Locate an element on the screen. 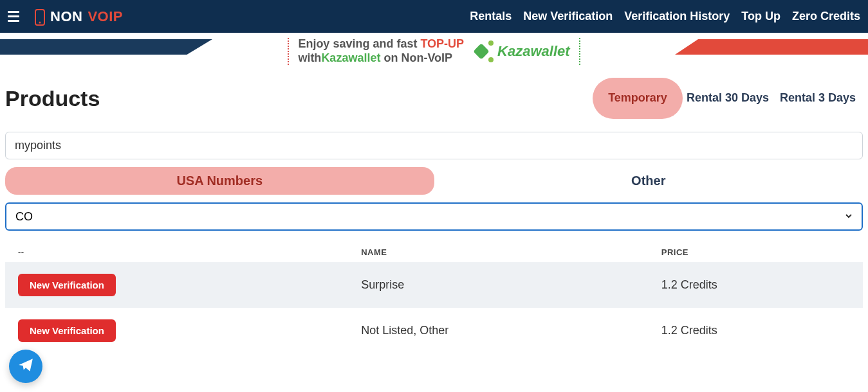  banner-line1-prefix: Enjoy saving and fast is located at coordinates (359, 44).